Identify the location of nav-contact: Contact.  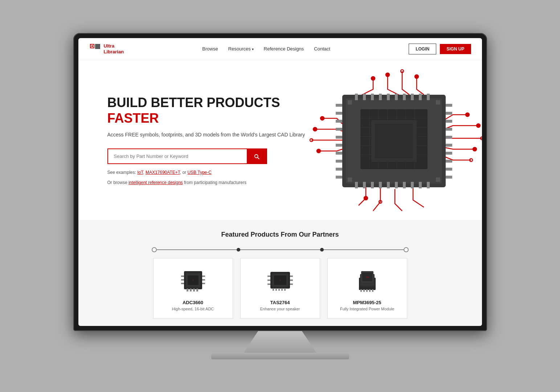
(322, 49).